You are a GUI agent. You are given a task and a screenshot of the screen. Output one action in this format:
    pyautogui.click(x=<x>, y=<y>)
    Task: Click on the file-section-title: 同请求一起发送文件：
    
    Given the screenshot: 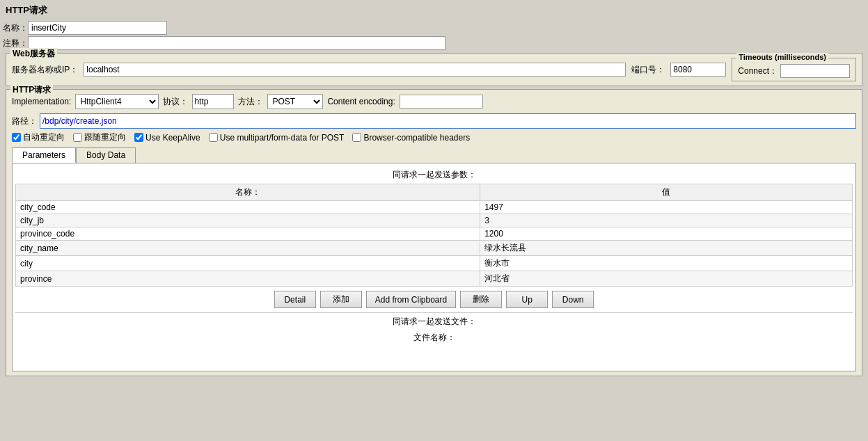 What is the action you would take?
    pyautogui.click(x=434, y=321)
    